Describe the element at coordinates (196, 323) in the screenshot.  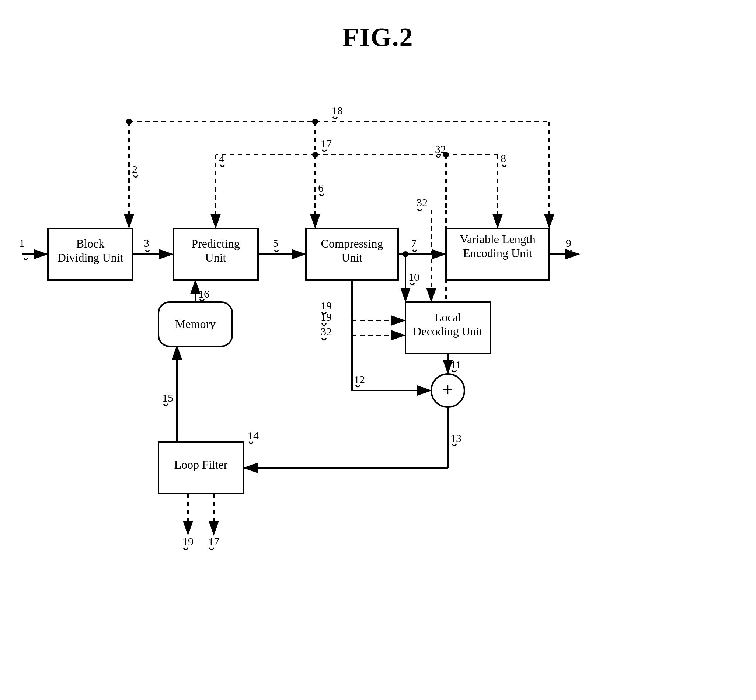
I see `memory-label: Memory` at that location.